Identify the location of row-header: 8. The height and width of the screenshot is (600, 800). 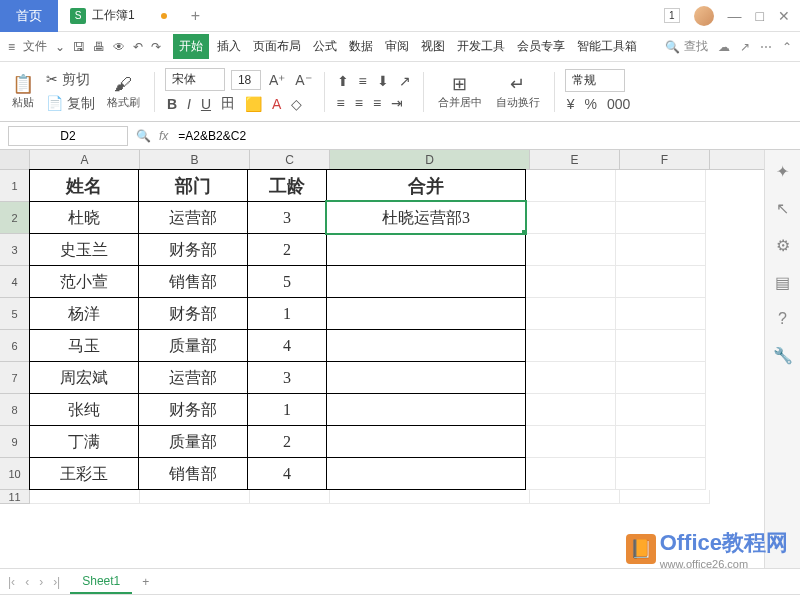
(15, 410).